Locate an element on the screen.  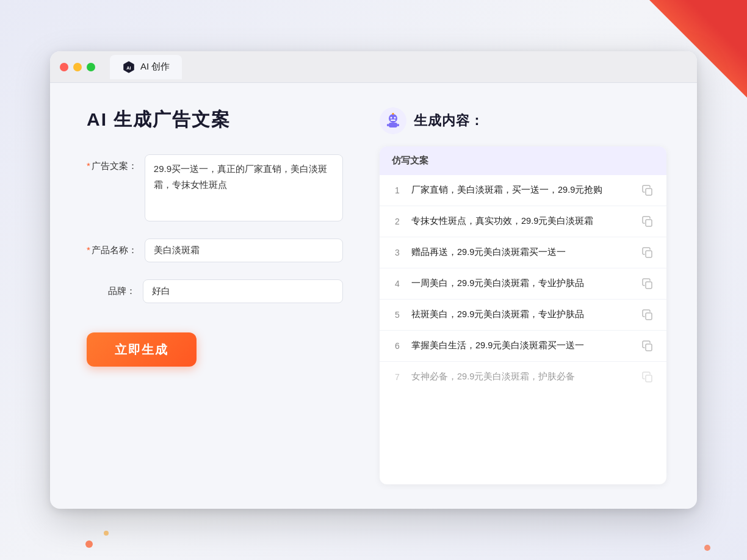
robot-icon is located at coordinates (393, 121).